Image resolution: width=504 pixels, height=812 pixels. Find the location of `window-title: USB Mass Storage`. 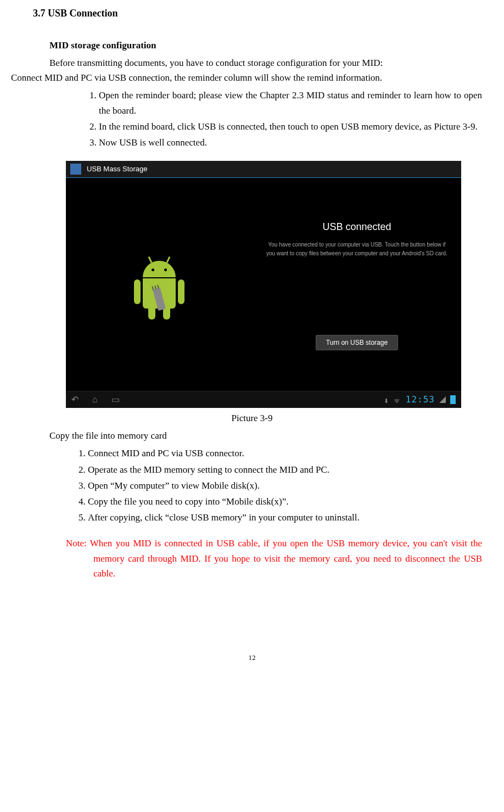

window-title: USB Mass Storage is located at coordinates (117, 169).